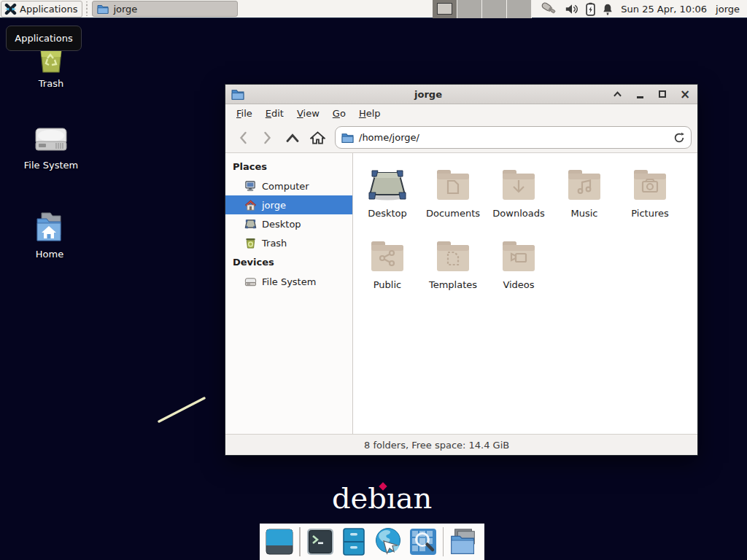 Image resolution: width=747 pixels, height=560 pixels. What do you see at coordinates (244, 114) in the screenshot?
I see `menu-file: File` at bounding box center [244, 114].